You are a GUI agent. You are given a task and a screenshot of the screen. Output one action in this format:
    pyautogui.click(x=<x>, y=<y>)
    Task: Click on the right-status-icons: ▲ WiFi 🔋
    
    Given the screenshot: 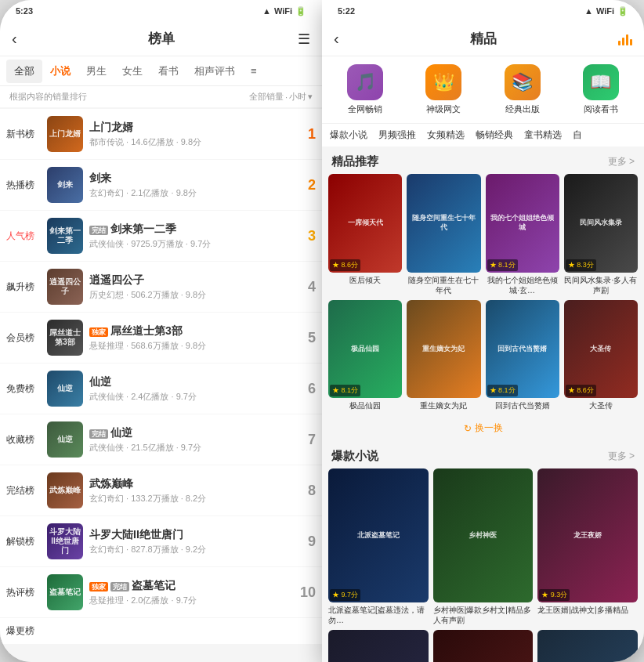 What is the action you would take?
    pyautogui.click(x=606, y=11)
    